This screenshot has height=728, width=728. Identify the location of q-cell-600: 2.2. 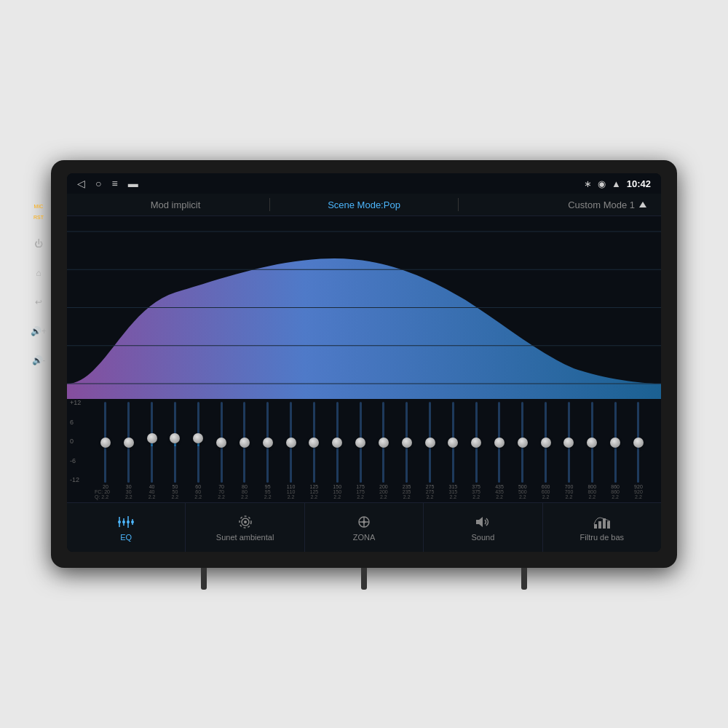
(546, 496).